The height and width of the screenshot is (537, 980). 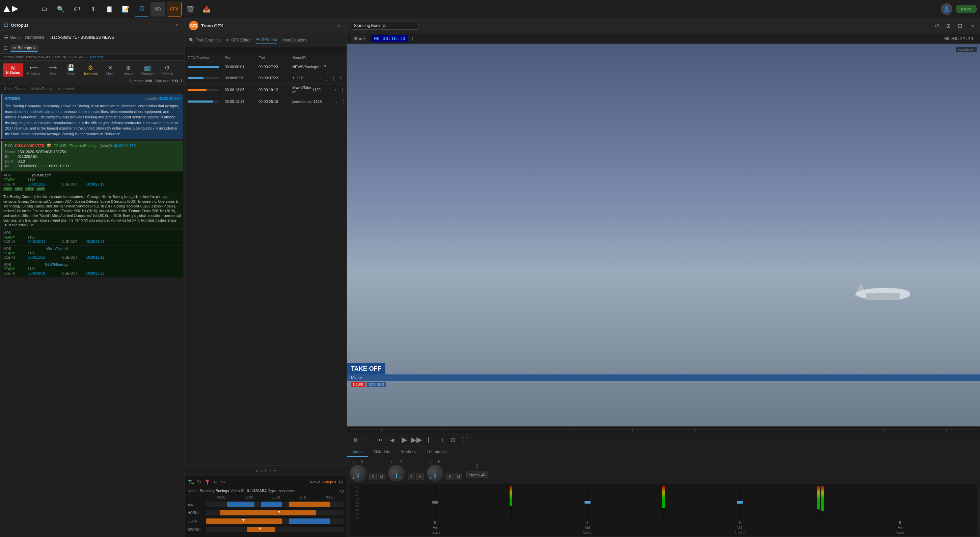 I want to click on gfx-bracket-r-1: ], so click(x=346, y=67).